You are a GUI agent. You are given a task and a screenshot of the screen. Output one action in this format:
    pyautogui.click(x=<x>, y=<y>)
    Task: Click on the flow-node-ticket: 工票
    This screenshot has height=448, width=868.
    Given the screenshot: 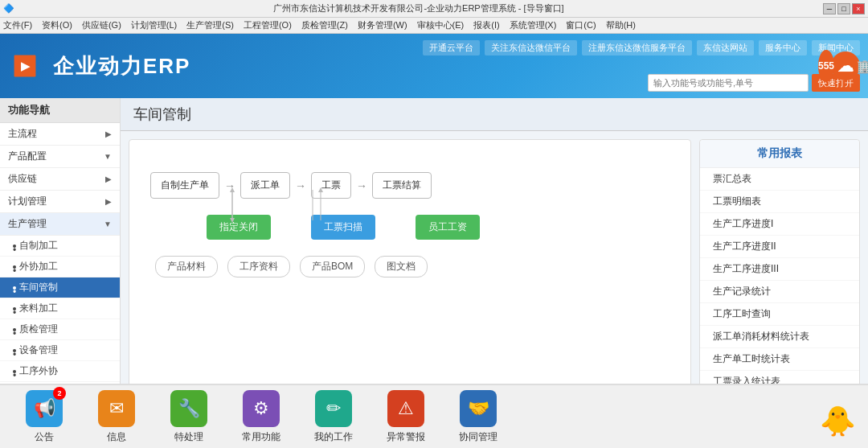 What is the action you would take?
    pyautogui.click(x=331, y=185)
    